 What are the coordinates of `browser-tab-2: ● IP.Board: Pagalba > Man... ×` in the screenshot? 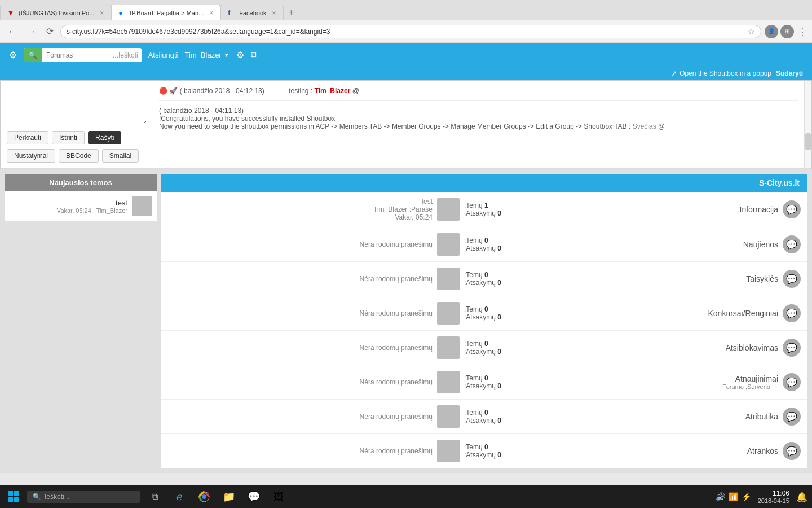 It's located at (166, 12).